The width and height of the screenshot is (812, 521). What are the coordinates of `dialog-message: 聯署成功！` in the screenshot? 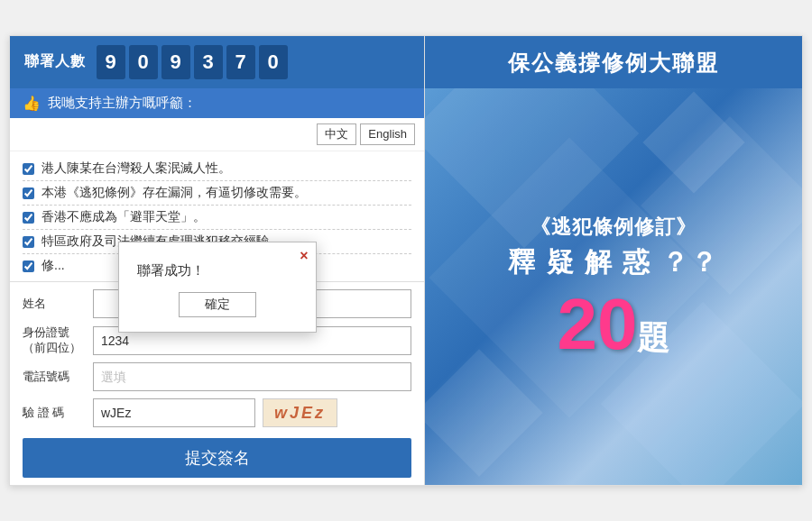 It's located at (217, 270).